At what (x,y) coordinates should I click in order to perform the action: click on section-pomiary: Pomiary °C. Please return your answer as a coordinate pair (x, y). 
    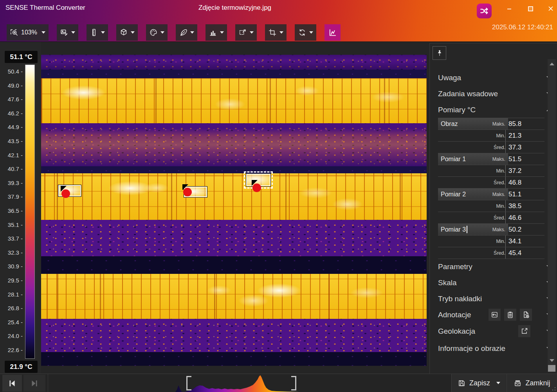
    Looking at the image, I should click on (491, 110).